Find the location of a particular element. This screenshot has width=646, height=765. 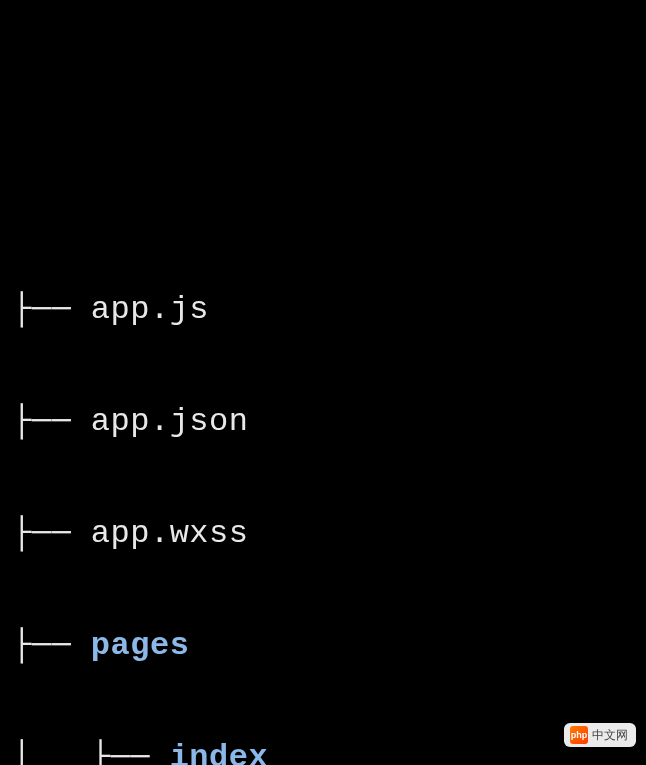

dir-index: index is located at coordinates (220, 752).